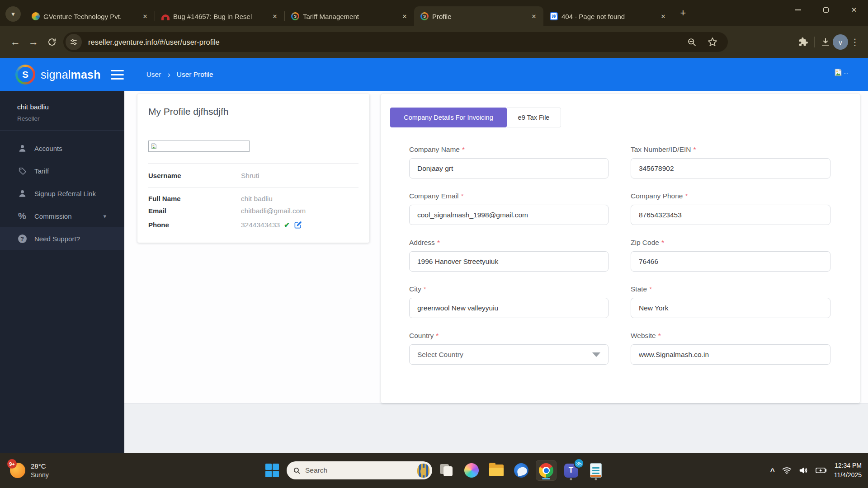 The image size is (868, 488). What do you see at coordinates (220, 16) in the screenshot?
I see `tab-bug: Bug #14657: Bug in Resel ✕` at bounding box center [220, 16].